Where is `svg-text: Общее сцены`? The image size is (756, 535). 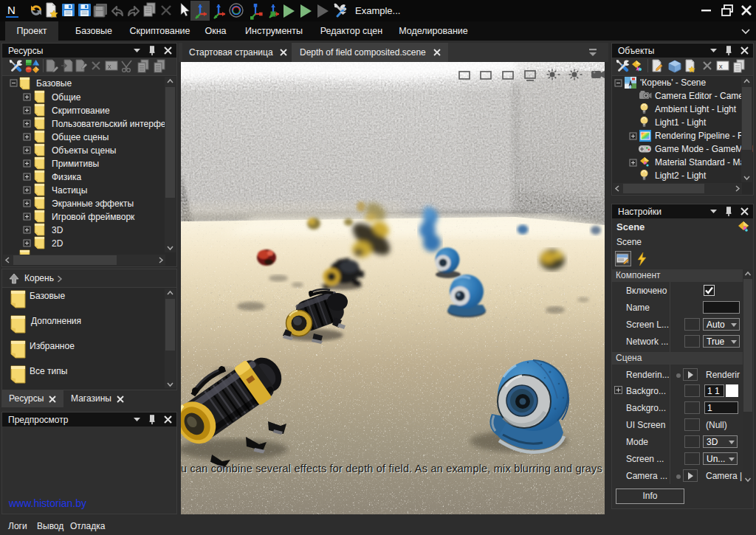
svg-text: Общее сцены is located at coordinates (80, 137).